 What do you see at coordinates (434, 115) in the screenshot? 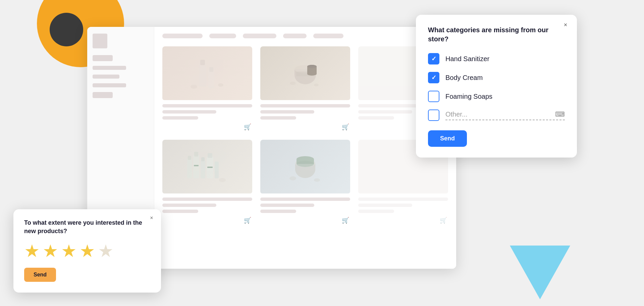
I see `checkbox-other` at bounding box center [434, 115].